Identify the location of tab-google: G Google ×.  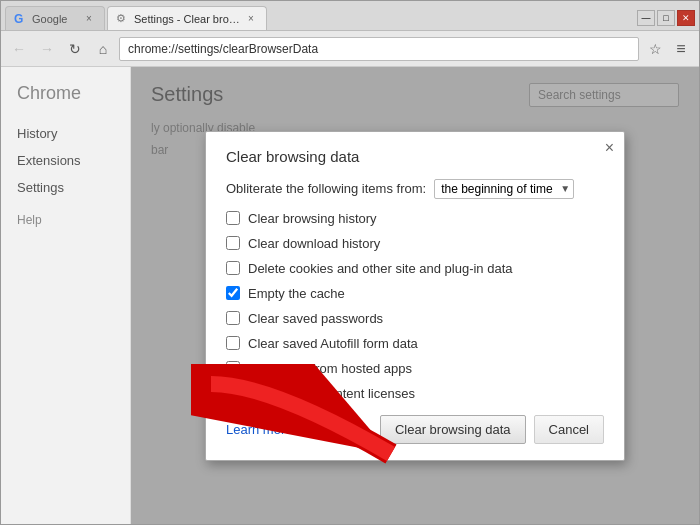
(55, 18).